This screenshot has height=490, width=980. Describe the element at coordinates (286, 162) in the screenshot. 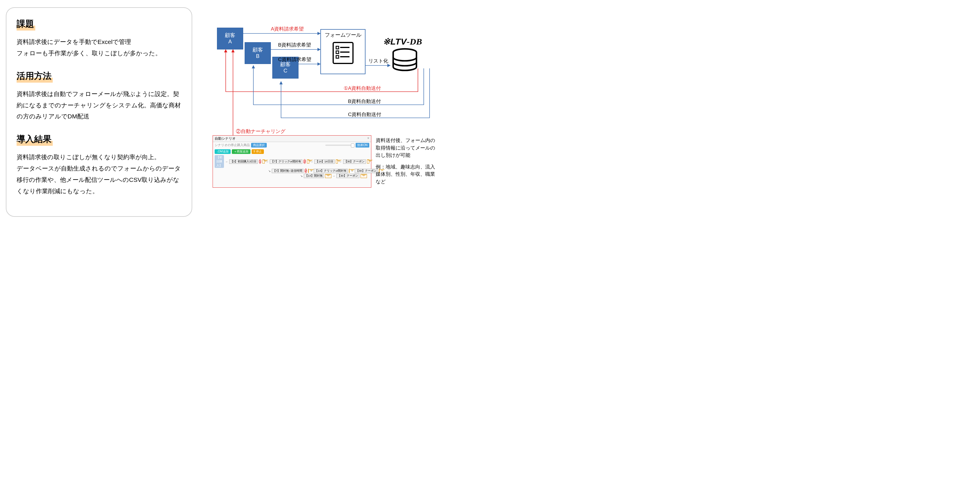

I see `node-7a: 【7】クリックor開封有` at that location.